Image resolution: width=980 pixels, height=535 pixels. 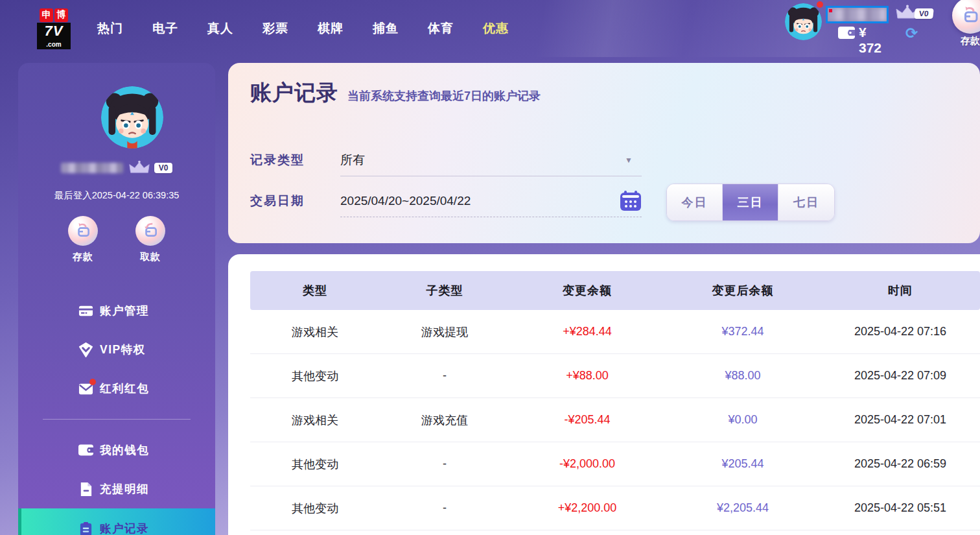 I want to click on refresh-balance-icon: ⟳, so click(x=911, y=34).